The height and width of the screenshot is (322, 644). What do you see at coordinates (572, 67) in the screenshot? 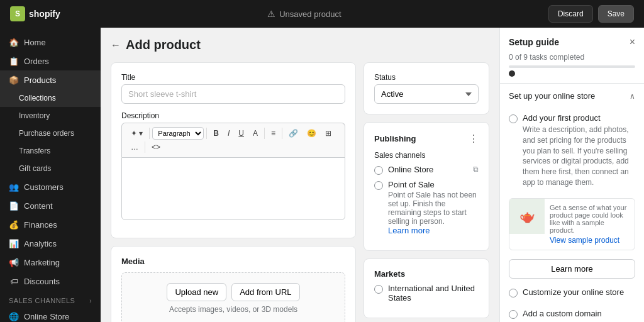
I see `progress-bar-bg` at bounding box center [572, 67].